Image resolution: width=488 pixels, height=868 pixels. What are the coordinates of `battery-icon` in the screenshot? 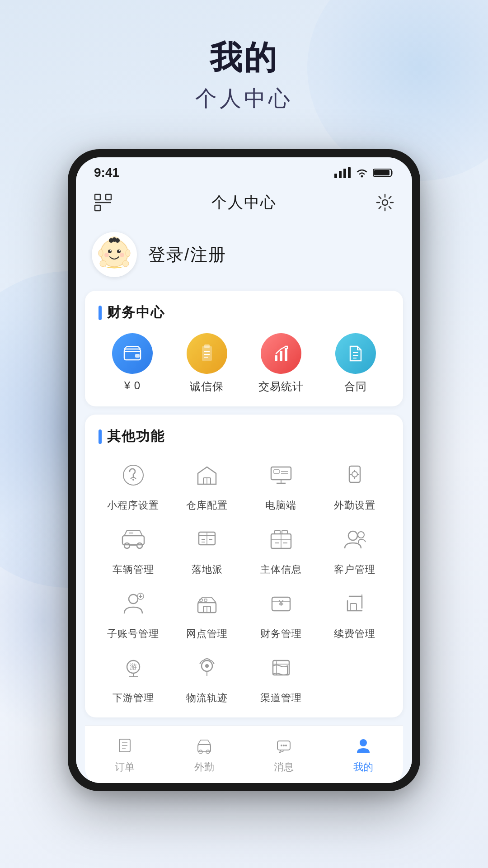 It's located at (384, 173).